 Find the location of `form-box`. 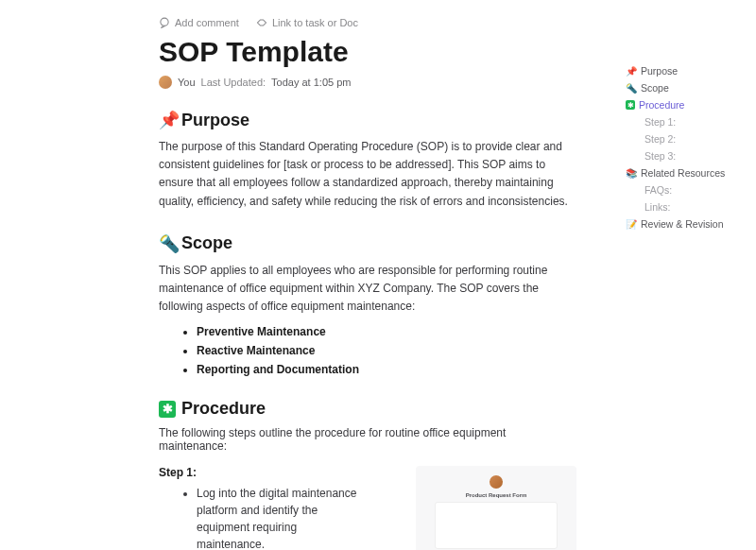

form-box is located at coordinates (496, 525).